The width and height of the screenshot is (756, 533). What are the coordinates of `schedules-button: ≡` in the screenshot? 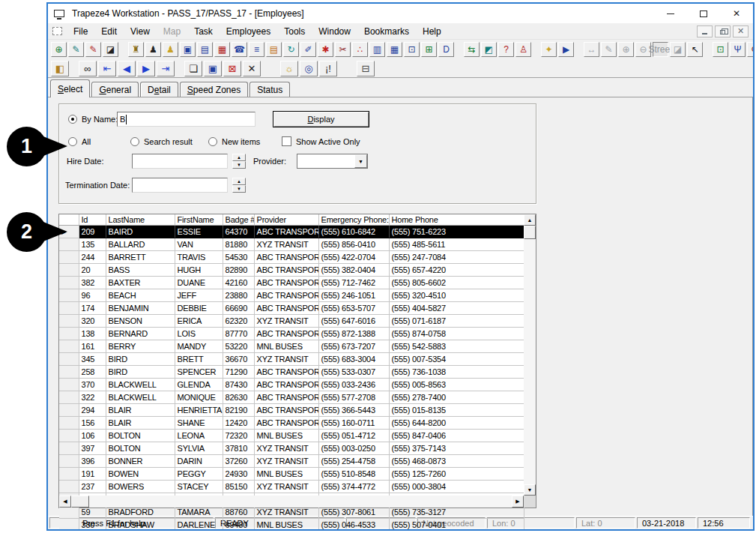 It's located at (256, 49).